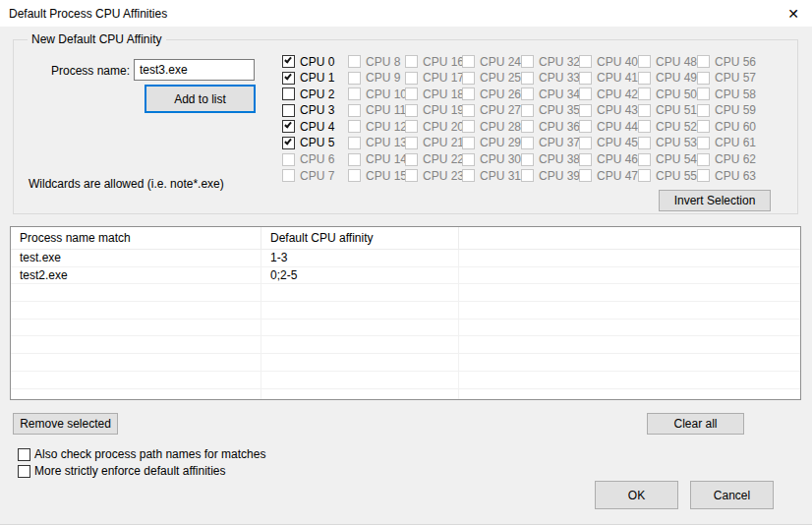 The image size is (812, 525). Describe the element at coordinates (667, 175) in the screenshot. I see `cpu-55-checkbox: CPU 55` at that location.